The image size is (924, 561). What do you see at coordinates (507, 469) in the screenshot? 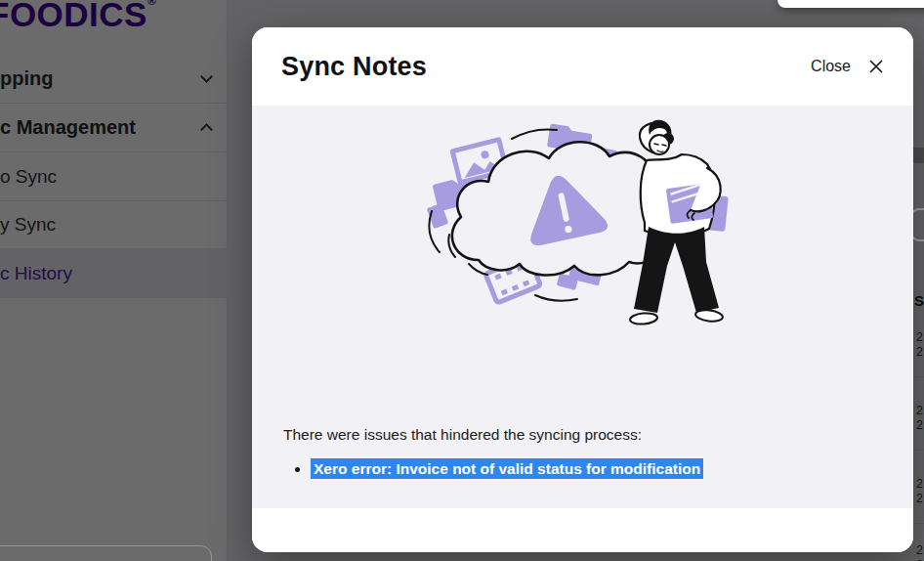
I see `error-list-item: Xero error: Invoice not of valid status …` at bounding box center [507, 469].